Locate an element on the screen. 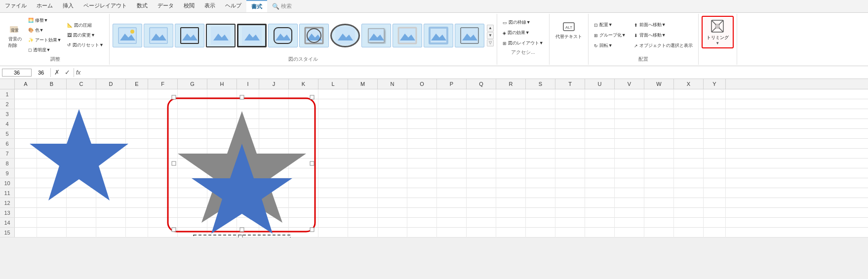 This screenshot has width=868, height=279. cell-M9 is located at coordinates (363, 173).